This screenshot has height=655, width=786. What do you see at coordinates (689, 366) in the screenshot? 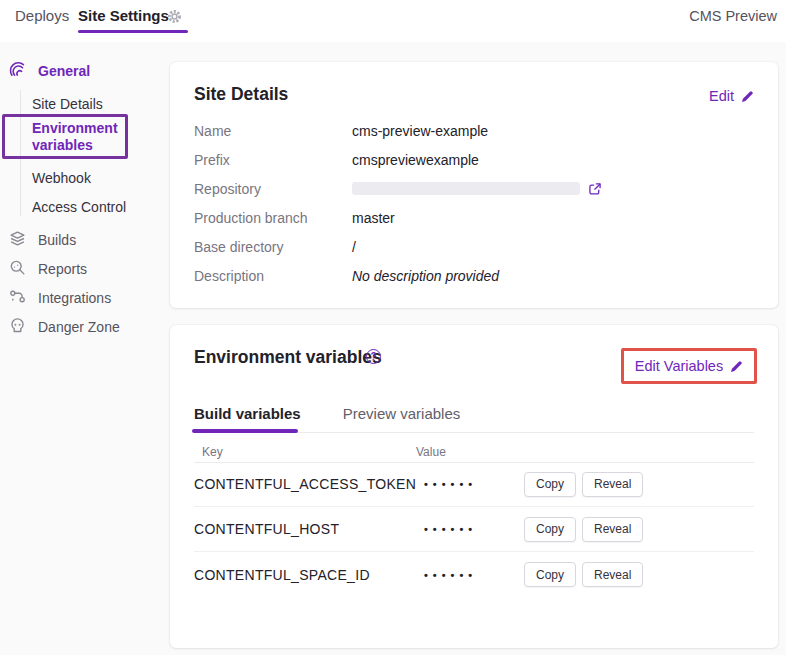
I see `edit-variables-button: Edit Variables` at bounding box center [689, 366].